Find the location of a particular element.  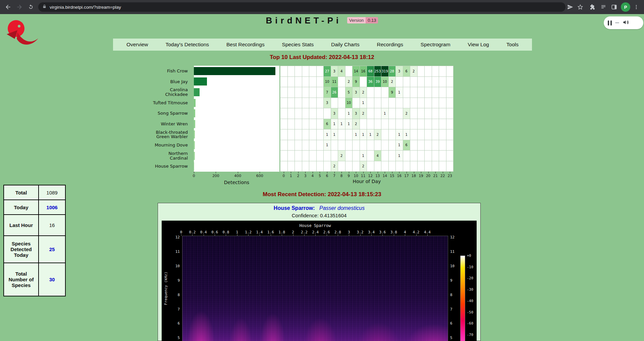

spectro-freq-tick-right: 11 is located at coordinates (456, 251).